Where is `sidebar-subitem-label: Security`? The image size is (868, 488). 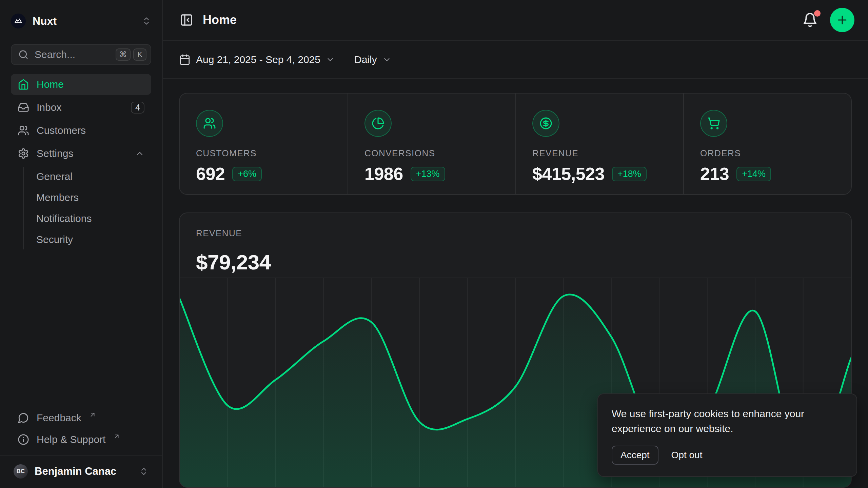 sidebar-subitem-label: Security is located at coordinates (55, 240).